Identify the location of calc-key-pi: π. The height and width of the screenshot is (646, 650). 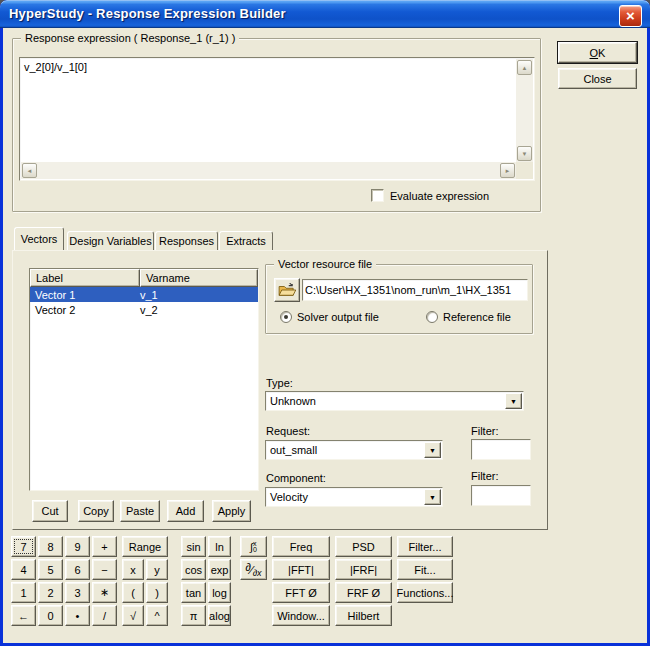
(194, 616).